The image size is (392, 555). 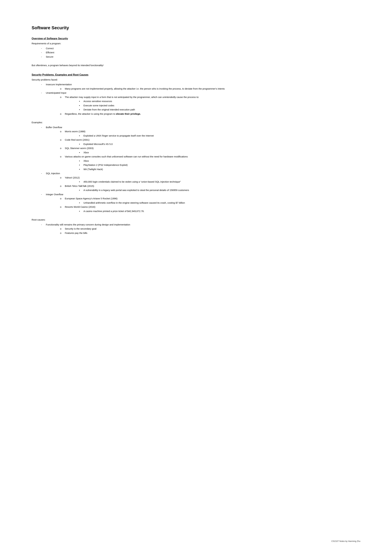 I want to click on section-root-causes: Root causes: - Functionality still remai…, so click(x=196, y=226).